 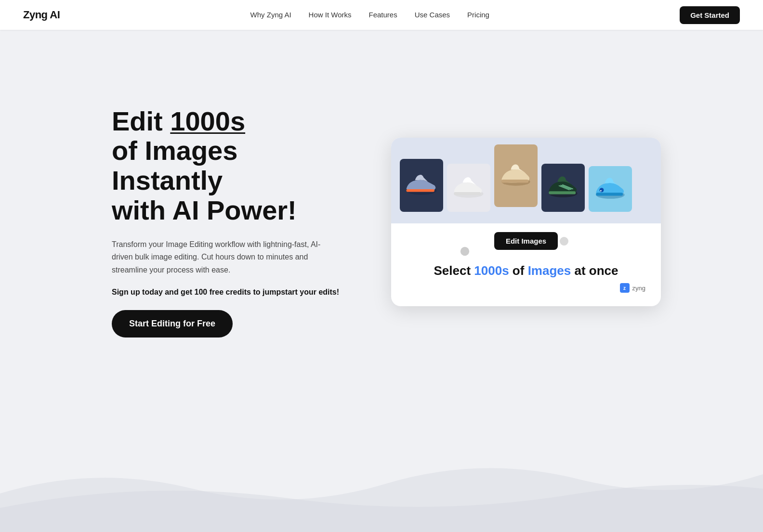 What do you see at coordinates (232, 166) in the screenshot?
I see `hero-title: Edit 1000s of Images Instantly with AI P…` at bounding box center [232, 166].